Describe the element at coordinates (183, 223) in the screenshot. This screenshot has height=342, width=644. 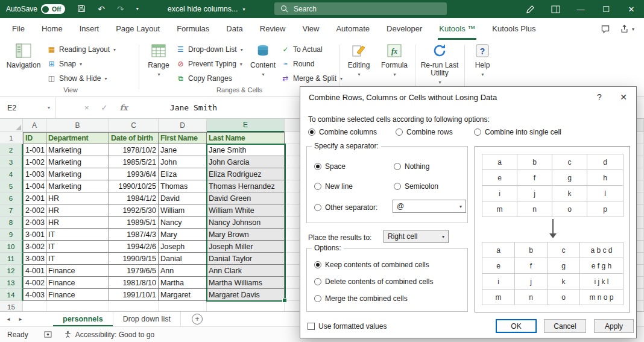
I see `cell-D8: Nancy` at that location.